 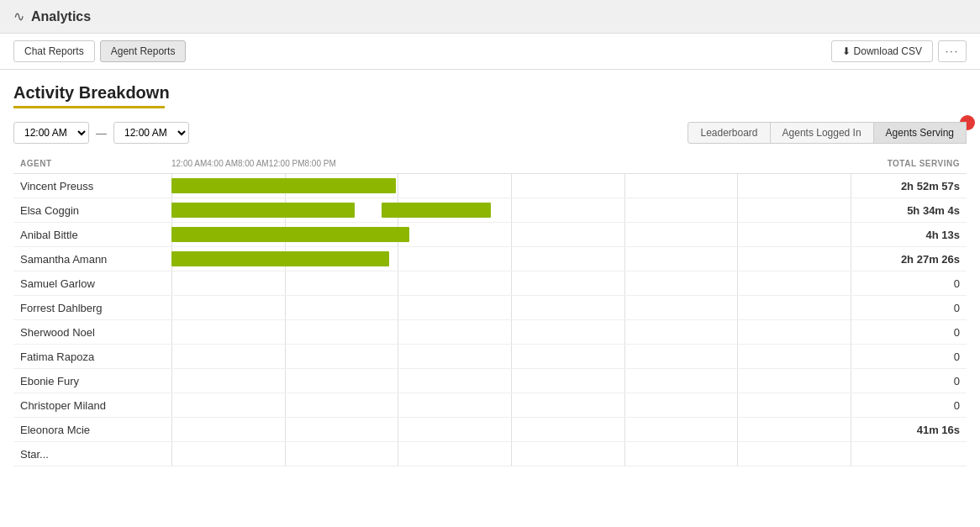 I want to click on agent-name: Vincent Preuss, so click(x=89, y=187).